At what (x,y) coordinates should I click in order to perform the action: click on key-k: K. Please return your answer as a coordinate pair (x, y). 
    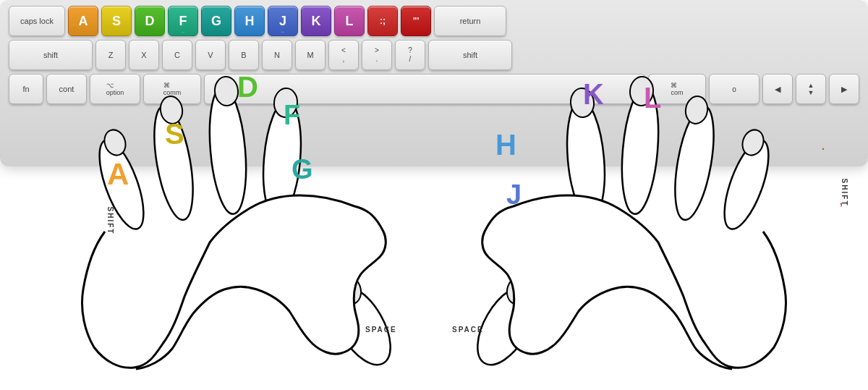
    Looking at the image, I should click on (316, 21).